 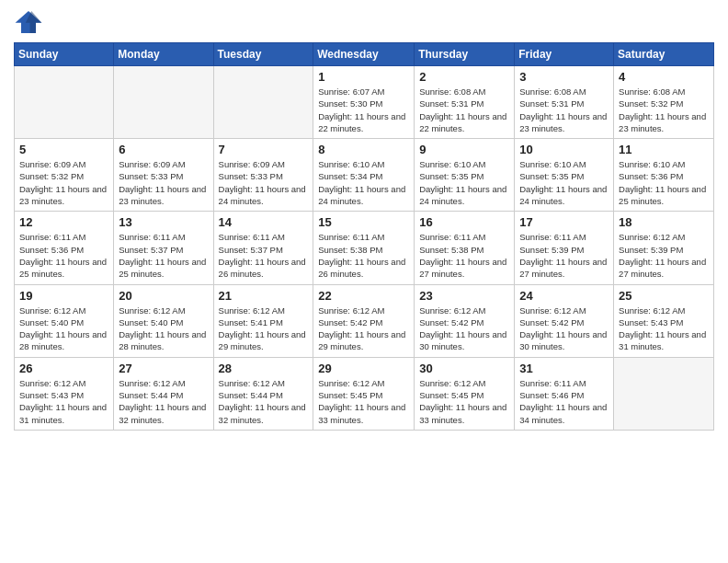 What do you see at coordinates (64, 329) in the screenshot?
I see `day-info: Sunrise: 6:12 AM Sunset: 5:40 PM Dayligh…` at bounding box center [64, 329].